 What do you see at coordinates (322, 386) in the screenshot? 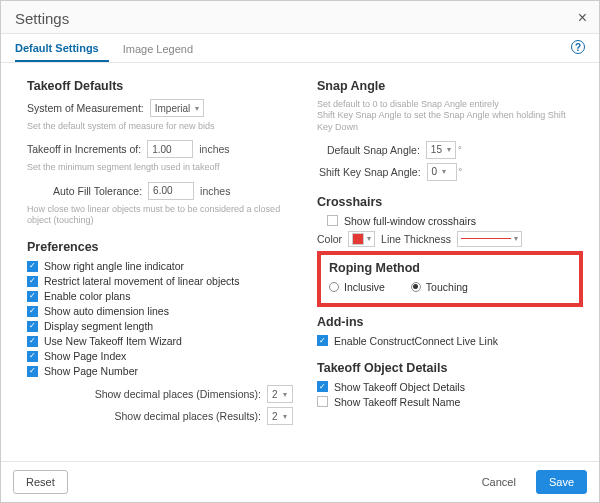
I see `tod-details-checkbox` at bounding box center [322, 386].